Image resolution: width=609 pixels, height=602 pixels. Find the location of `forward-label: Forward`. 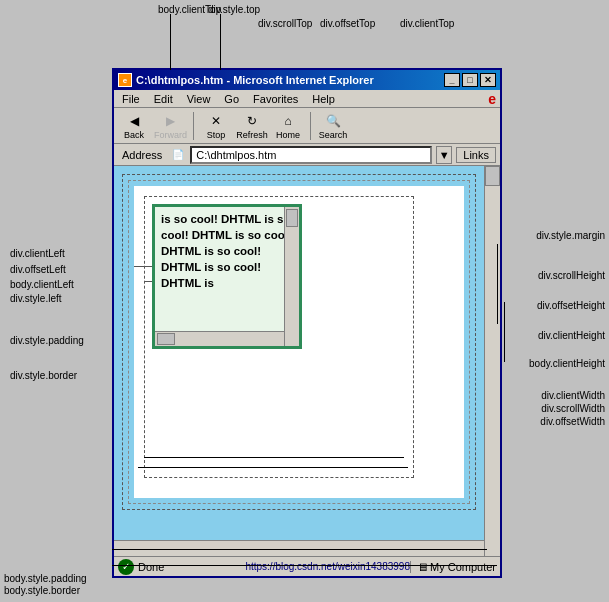

forward-label: Forward is located at coordinates (170, 135).